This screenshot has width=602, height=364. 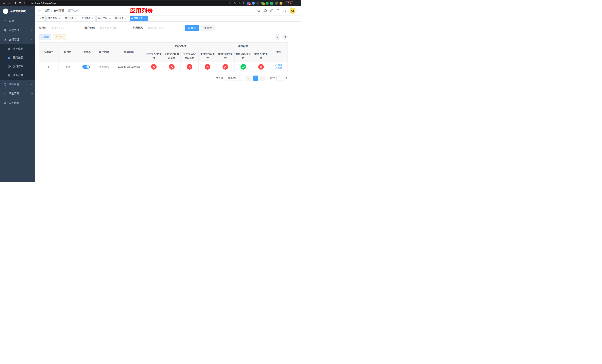 I want to click on add-button: + 新增, so click(x=45, y=37).